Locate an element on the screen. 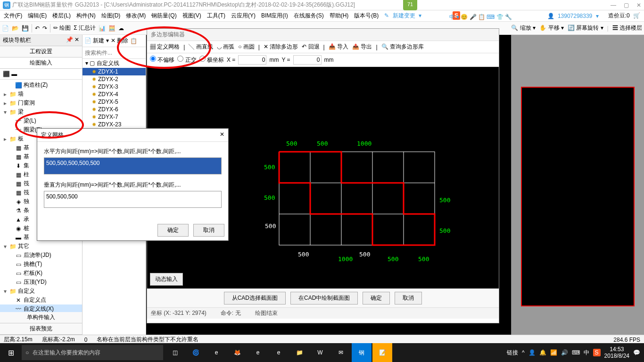 The height and width of the screenshot is (362, 644). draw-circle-button: ○ 画圆 is located at coordinates (246, 47).